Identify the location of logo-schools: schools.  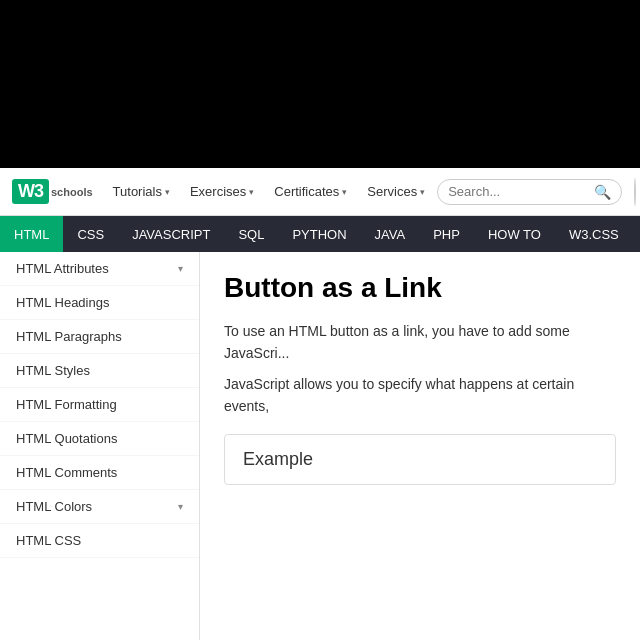
(72, 192).